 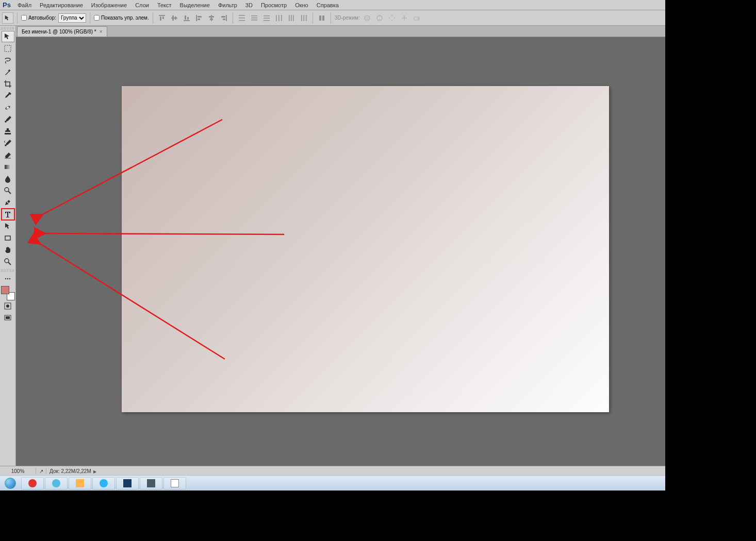 I want to click on menu-view: Просмотр, so click(x=274, y=5).